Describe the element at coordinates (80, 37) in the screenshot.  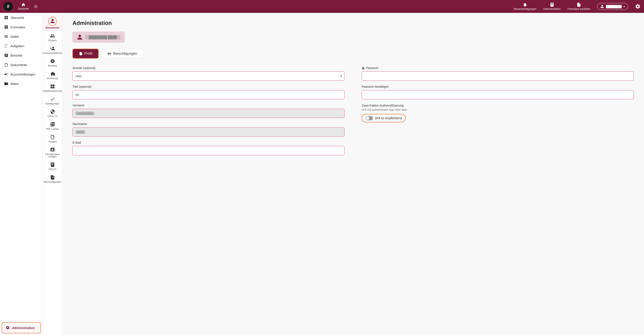
I see `user-avatar-icon` at that location.